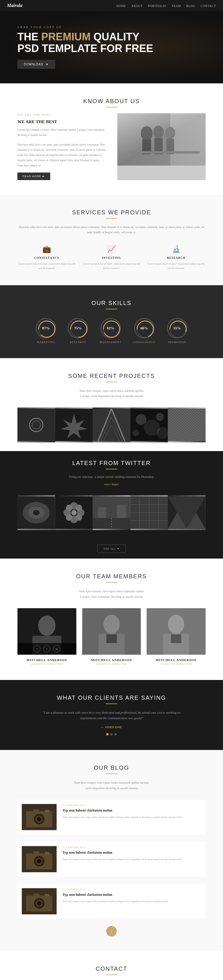 This screenshot has height=980, width=223. What do you see at coordinates (149, 425) in the screenshot?
I see `project-item-3: BOKEH PHOTO` at bounding box center [149, 425].